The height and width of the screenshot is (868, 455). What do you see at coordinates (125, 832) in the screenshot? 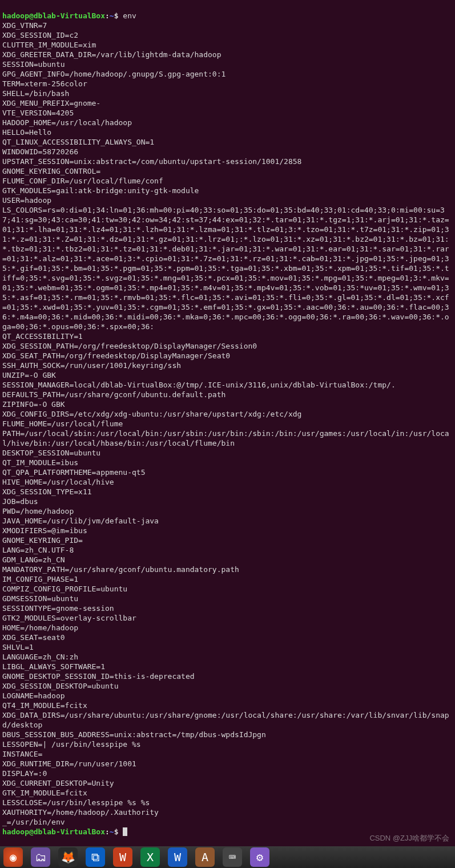
I see `cursor` at bounding box center [125, 832].